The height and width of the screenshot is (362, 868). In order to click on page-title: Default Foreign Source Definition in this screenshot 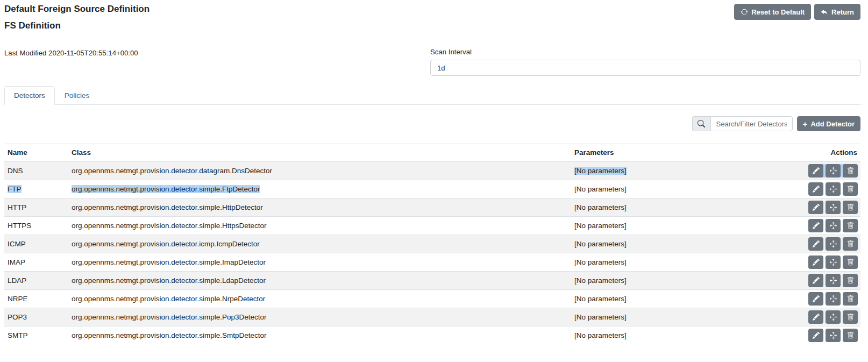, I will do `click(77, 9)`.